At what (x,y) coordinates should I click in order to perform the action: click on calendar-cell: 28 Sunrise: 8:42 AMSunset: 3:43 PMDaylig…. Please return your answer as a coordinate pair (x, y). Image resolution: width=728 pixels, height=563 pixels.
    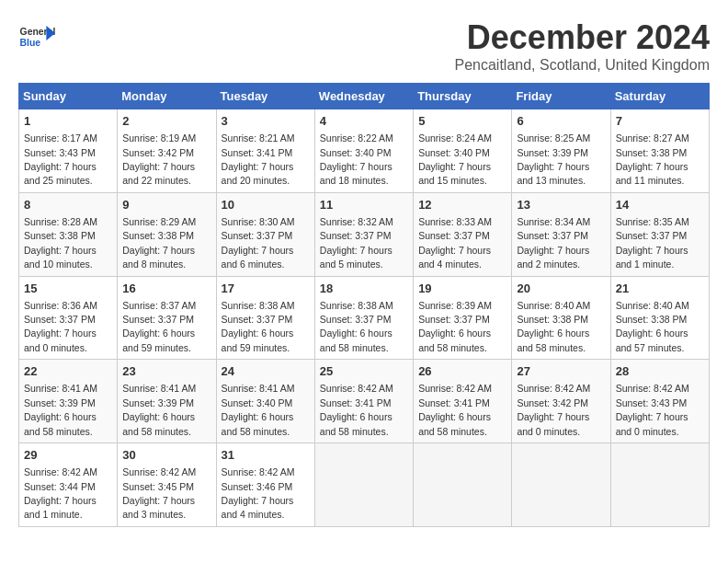
    Looking at the image, I should click on (660, 401).